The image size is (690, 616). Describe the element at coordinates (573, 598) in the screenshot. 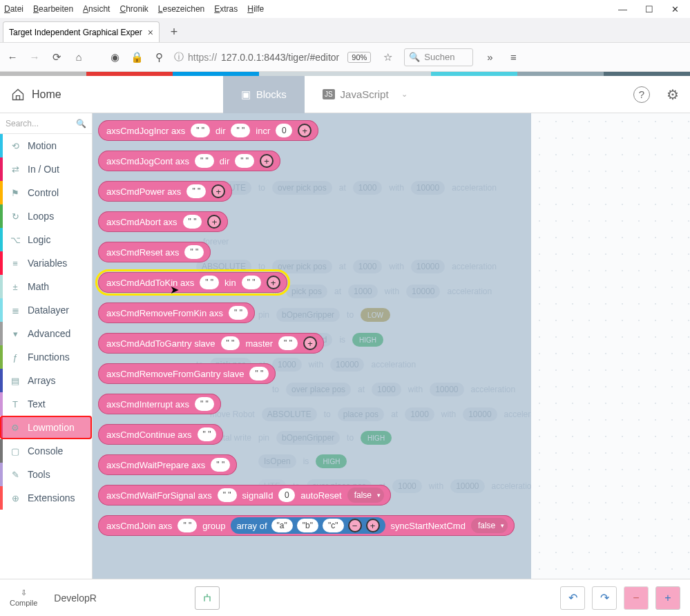

I see `undo-button: ↶` at that location.